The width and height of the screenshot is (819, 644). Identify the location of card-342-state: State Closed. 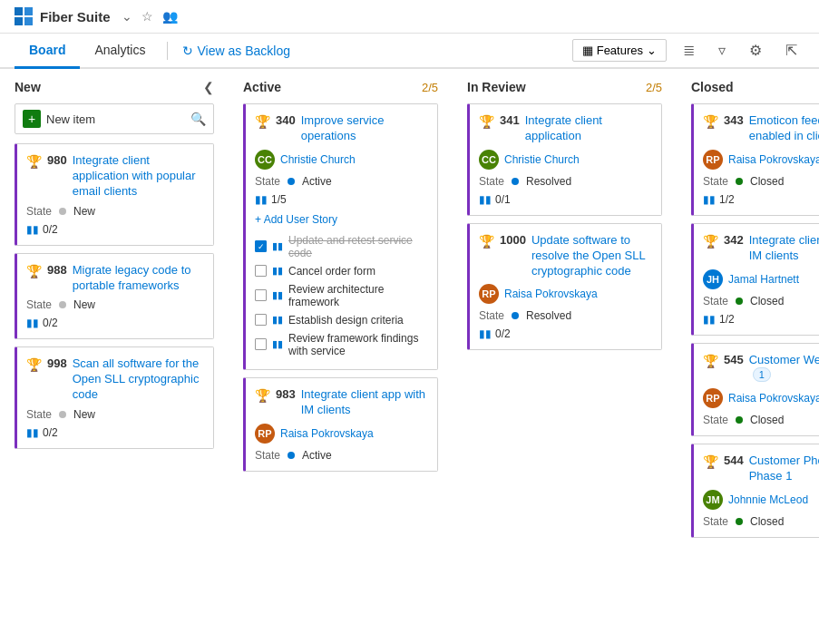
(761, 301).